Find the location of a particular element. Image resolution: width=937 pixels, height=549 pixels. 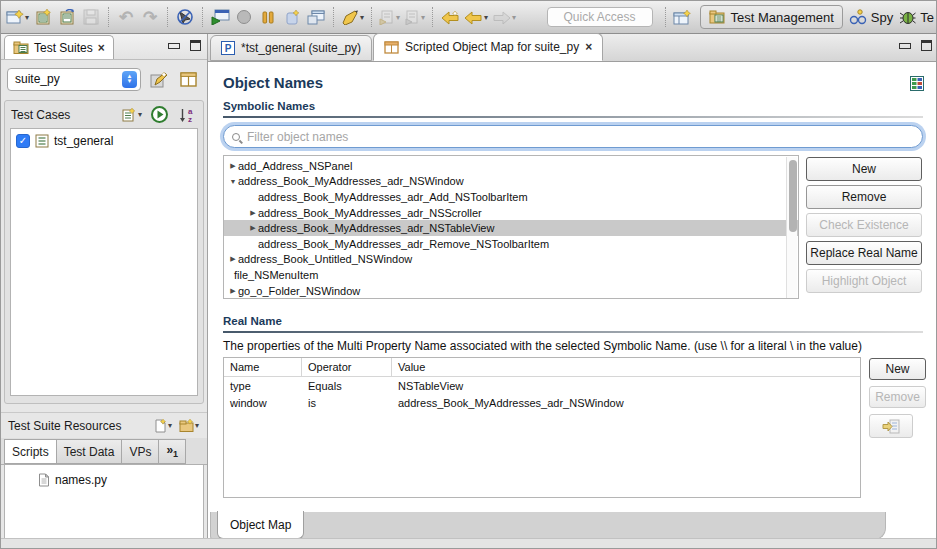

select-stepper-icon: ▲▼ is located at coordinates (130, 80).